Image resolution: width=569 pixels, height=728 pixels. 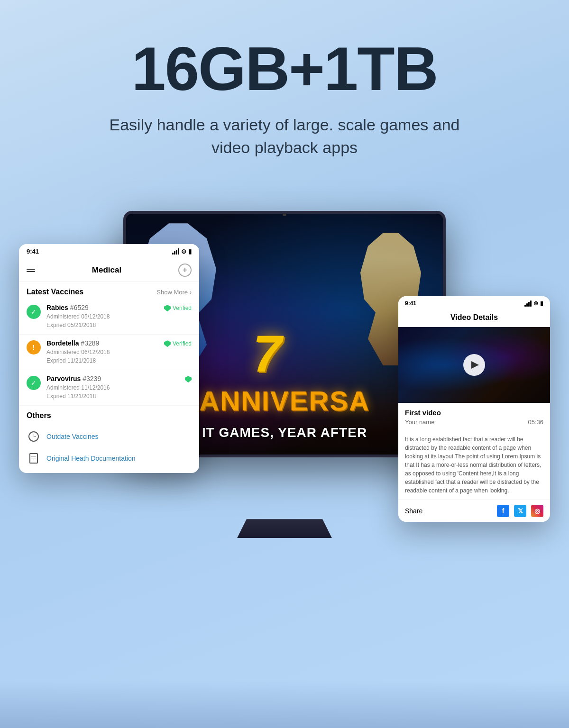 I want to click on video-description: It is a long established fact that a rea…, so click(x=474, y=467).